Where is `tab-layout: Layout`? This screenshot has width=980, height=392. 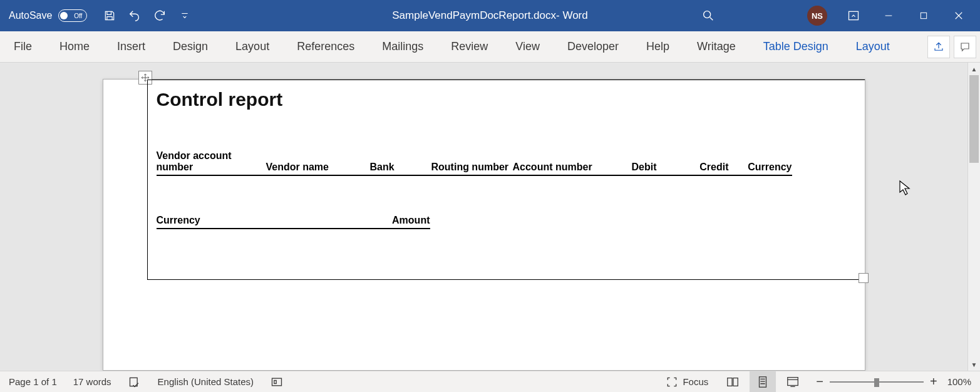 tab-layout: Layout is located at coordinates (252, 46).